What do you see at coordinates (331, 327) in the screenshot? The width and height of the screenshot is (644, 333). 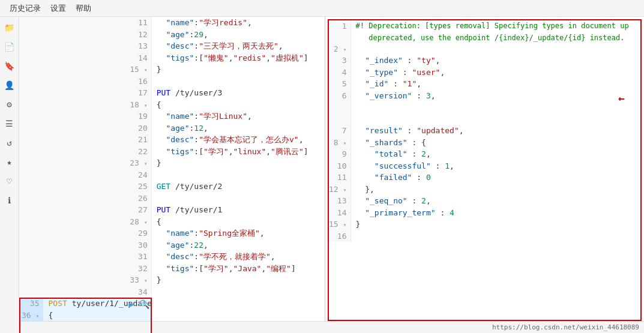 I see `statusbar: https://blog.csdn.net/weixin_44618089` at bounding box center [331, 327].